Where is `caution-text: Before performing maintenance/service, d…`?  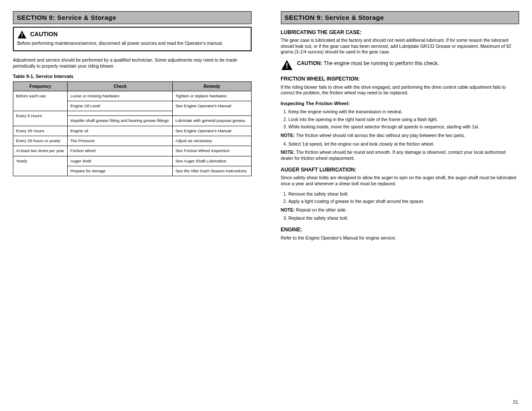 caution-text: Before performing maintenance/service, d… is located at coordinates (132, 44).